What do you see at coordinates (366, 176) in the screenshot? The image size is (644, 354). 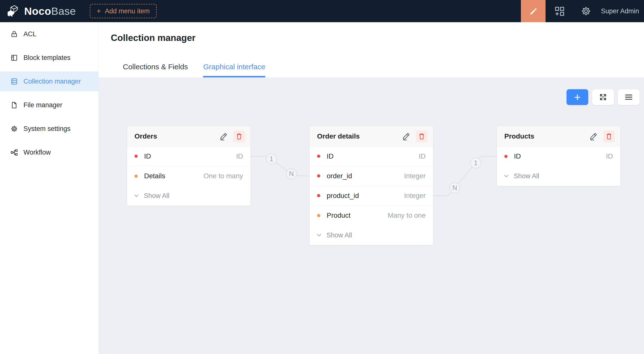 I see `field-name: order_id` at bounding box center [366, 176].